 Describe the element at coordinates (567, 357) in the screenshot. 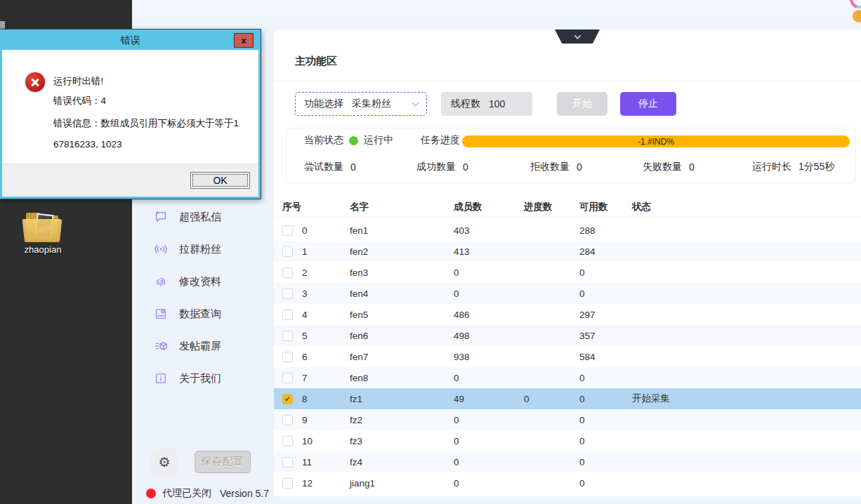

I see `table-row: 6 fen7 938 584` at that location.